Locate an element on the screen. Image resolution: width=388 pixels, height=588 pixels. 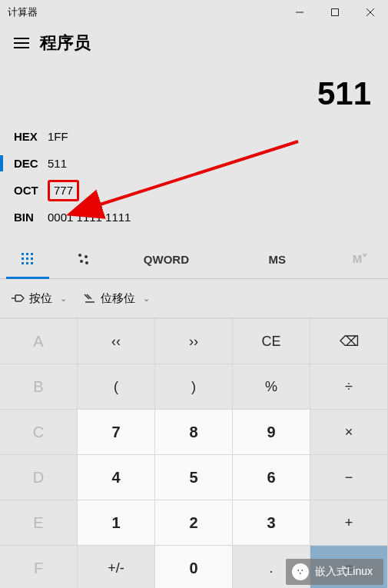
key-lshift: ‹‹ is located at coordinates (117, 341).